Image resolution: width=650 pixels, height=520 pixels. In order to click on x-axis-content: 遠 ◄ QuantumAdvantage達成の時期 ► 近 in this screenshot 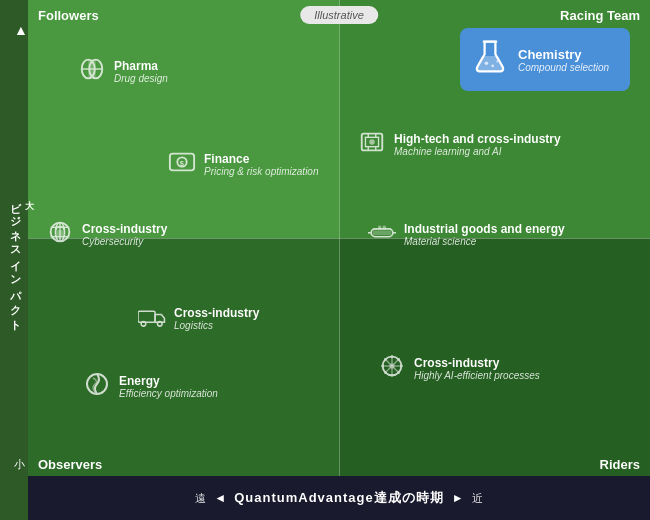, I will do `click(338, 498)`.